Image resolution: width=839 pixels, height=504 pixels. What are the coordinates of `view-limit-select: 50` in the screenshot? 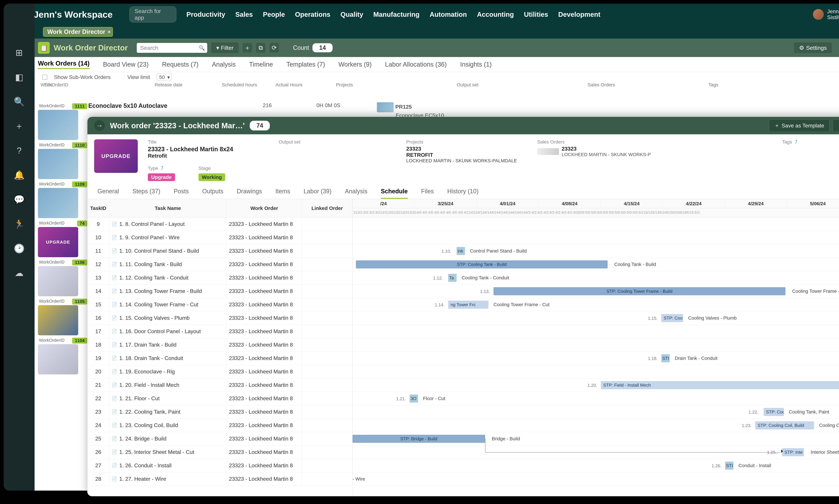 It's located at (164, 77).